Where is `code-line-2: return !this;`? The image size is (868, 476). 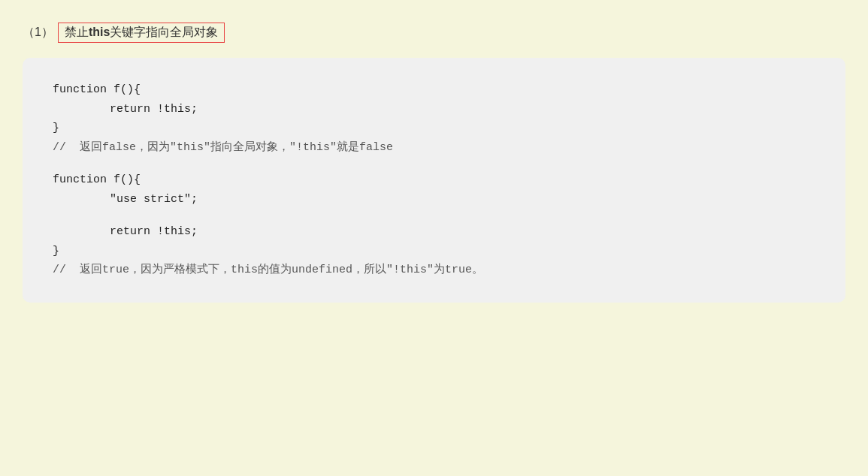 code-line-2: return !this; is located at coordinates (434, 110).